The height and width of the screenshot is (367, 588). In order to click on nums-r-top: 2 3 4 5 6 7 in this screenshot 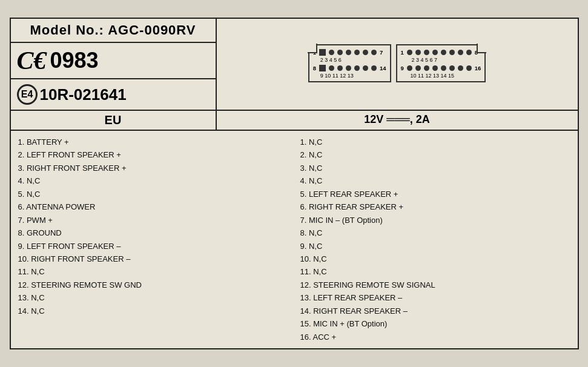, I will do `click(425, 60)`.